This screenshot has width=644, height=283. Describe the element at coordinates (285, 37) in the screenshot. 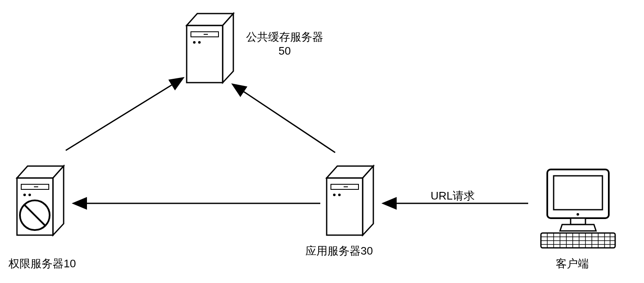

I see `cache-server-label: 公共缓存服务器` at that location.